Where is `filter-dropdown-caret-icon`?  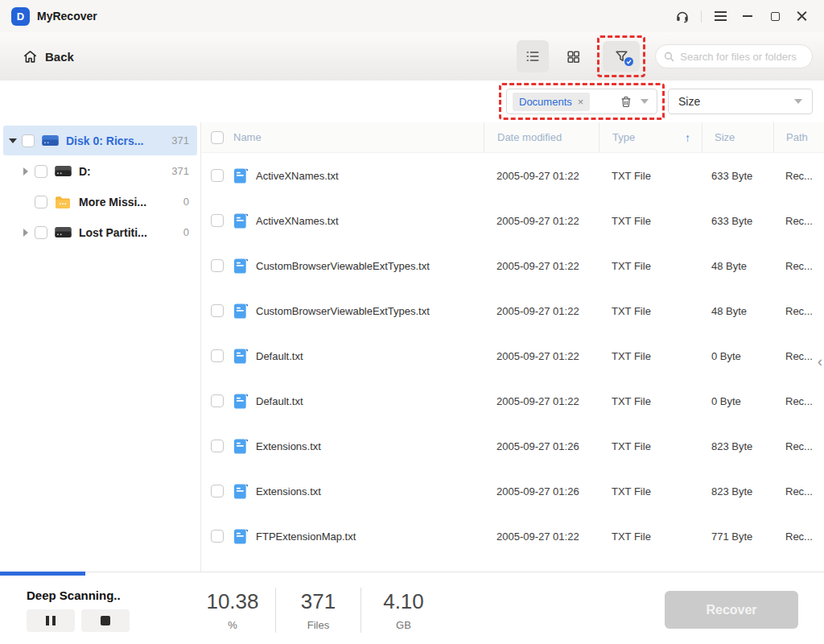
filter-dropdown-caret-icon is located at coordinates (645, 101).